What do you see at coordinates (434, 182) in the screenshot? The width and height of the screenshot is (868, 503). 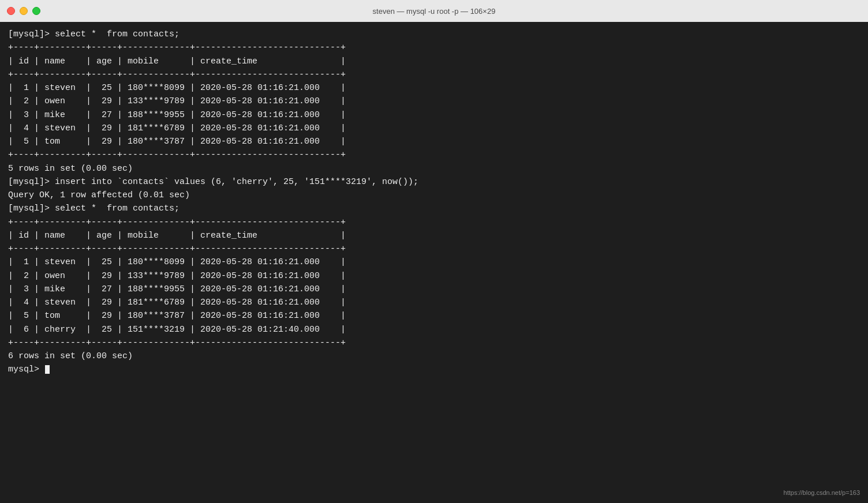 I see `terminal-line: [mysql]> insert into `contacts` values (…` at bounding box center [434, 182].